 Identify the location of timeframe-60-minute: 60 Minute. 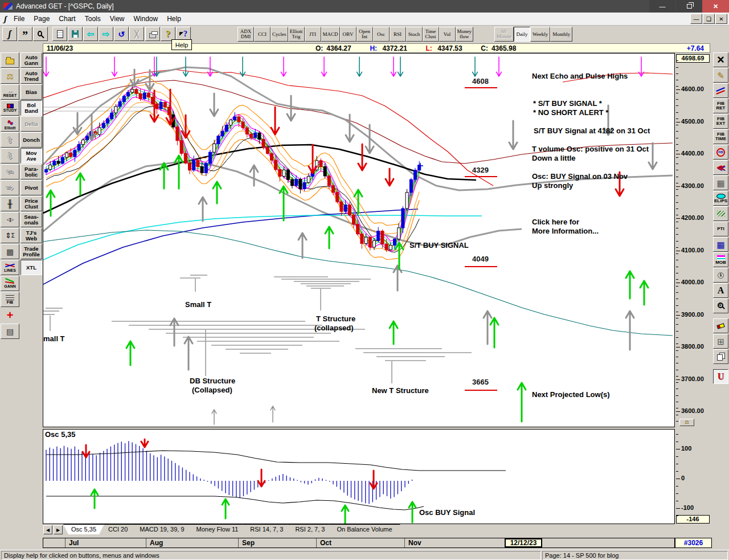
(504, 34).